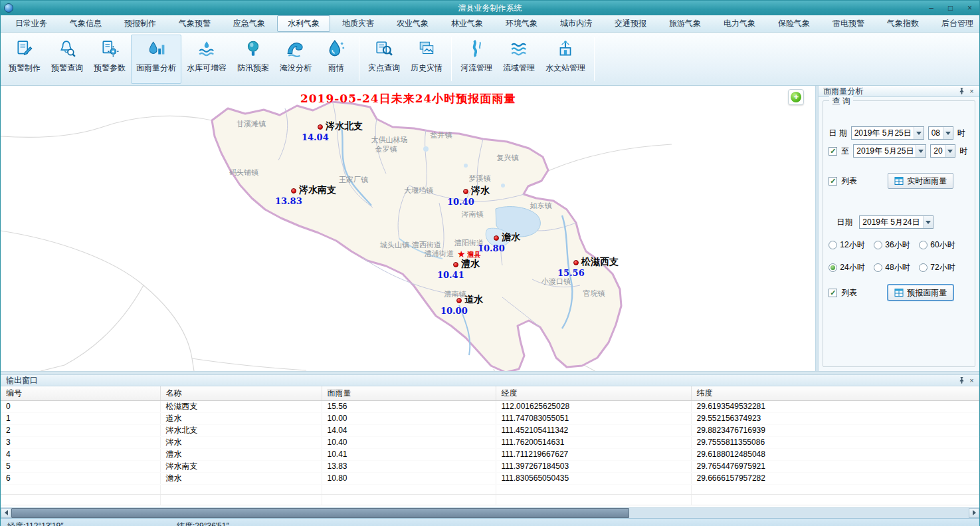 Image resolution: width=980 pixels, height=526 pixels. I want to click on zoom-in-button: +, so click(796, 97).